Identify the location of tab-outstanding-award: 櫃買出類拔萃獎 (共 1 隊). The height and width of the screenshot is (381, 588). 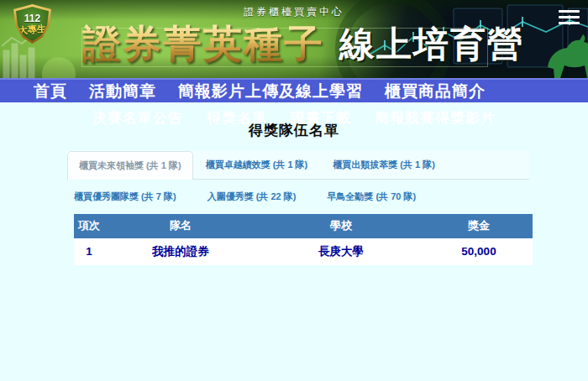
(384, 164).